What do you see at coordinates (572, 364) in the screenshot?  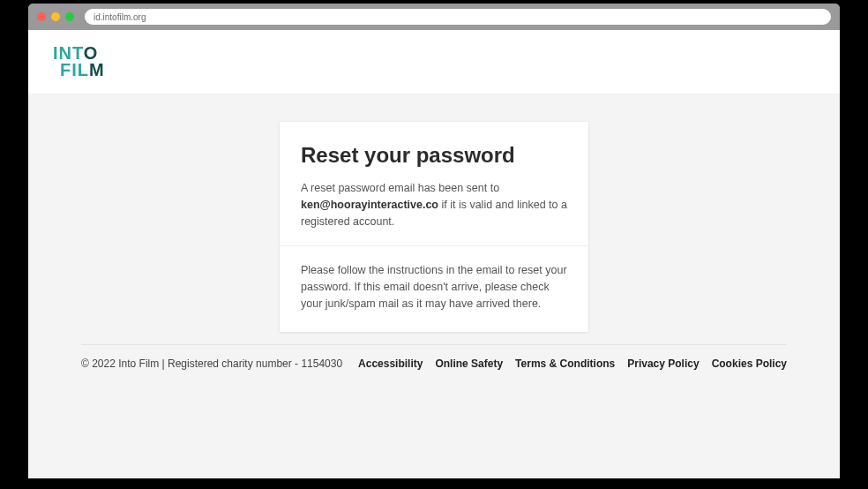 I see `footer-links: Accessibility Online Safety Terms & Cond…` at bounding box center [572, 364].